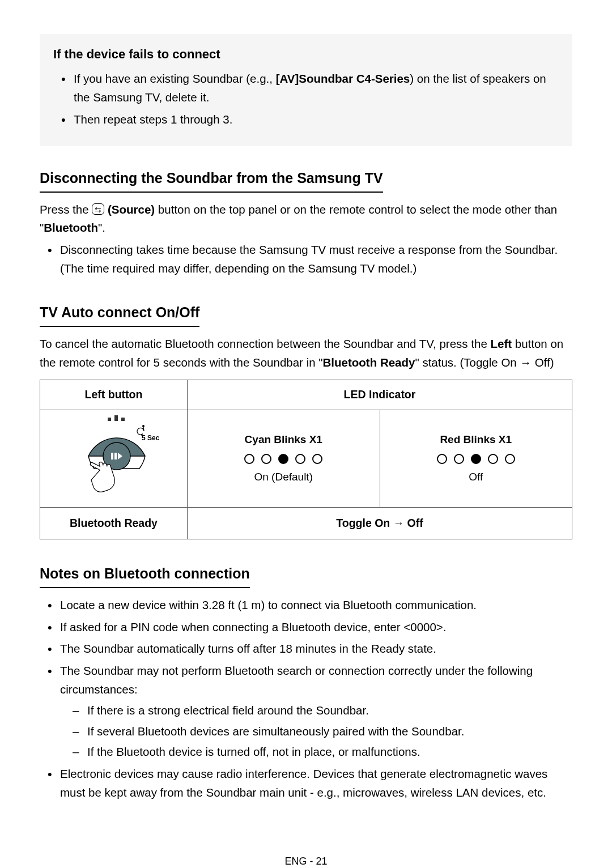 The height and width of the screenshot is (868, 612). Describe the element at coordinates (322, 732) in the screenshot. I see `list-item: If several Bluetooth devices are simulta…` at that location.